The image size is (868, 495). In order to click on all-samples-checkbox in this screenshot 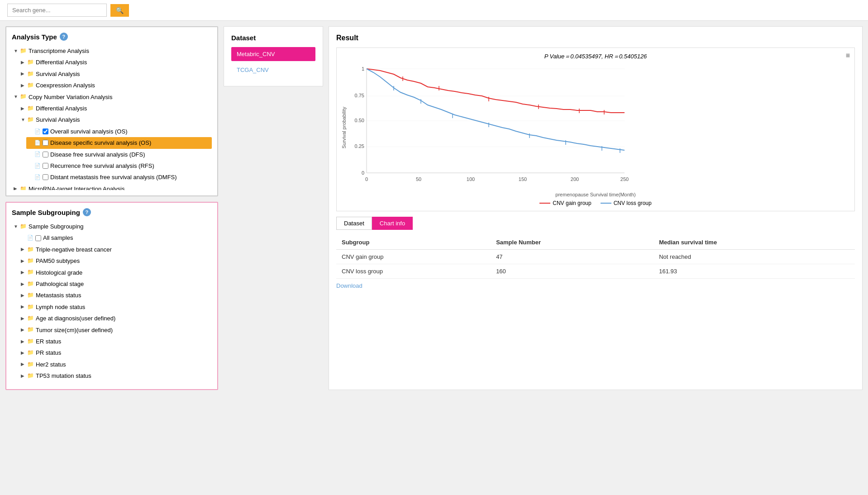, I will do `click(38, 238)`.